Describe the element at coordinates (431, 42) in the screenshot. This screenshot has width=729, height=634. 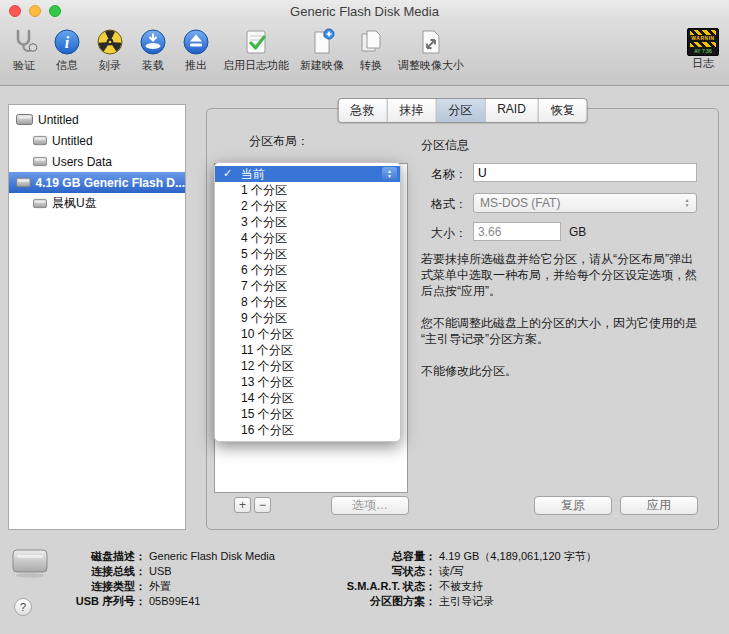
I see `resize-image-icon` at that location.